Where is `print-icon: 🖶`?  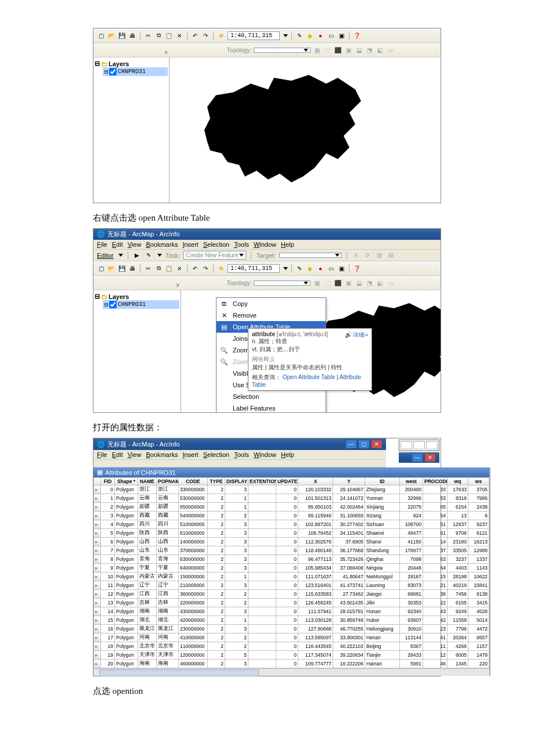
print-icon: 🖶 is located at coordinates (132, 35).